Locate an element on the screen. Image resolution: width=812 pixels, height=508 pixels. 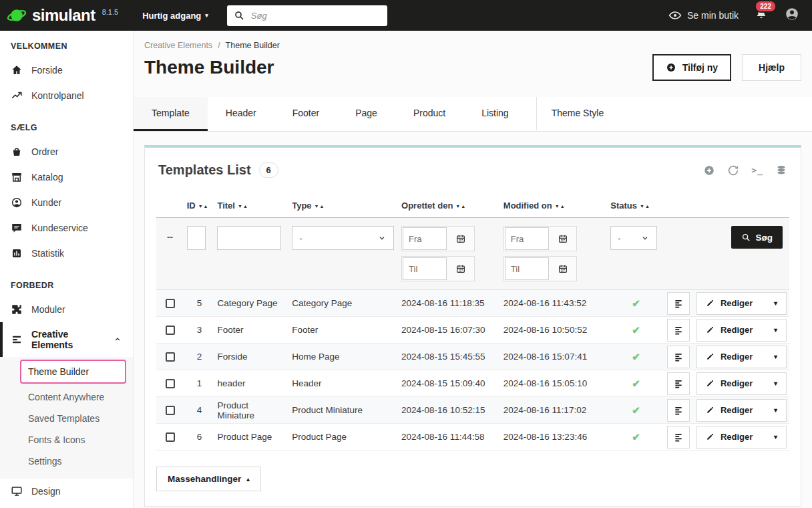
tab-theme-style: Theme Style is located at coordinates (580, 114).